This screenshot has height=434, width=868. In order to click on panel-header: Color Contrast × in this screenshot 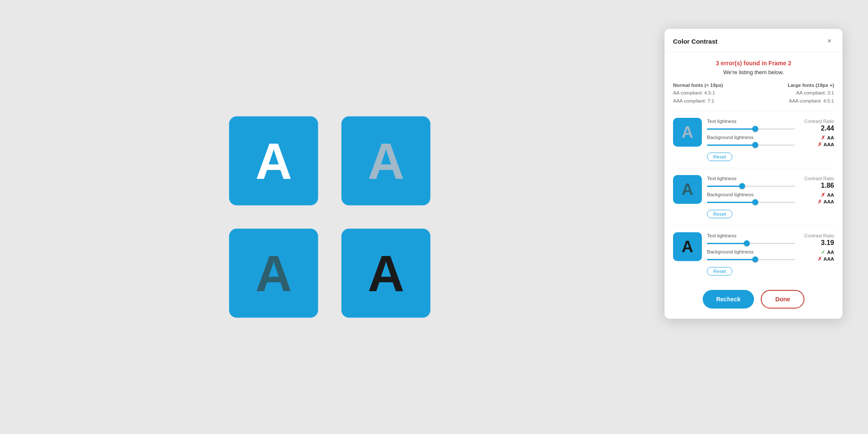, I will do `click(754, 41)`.